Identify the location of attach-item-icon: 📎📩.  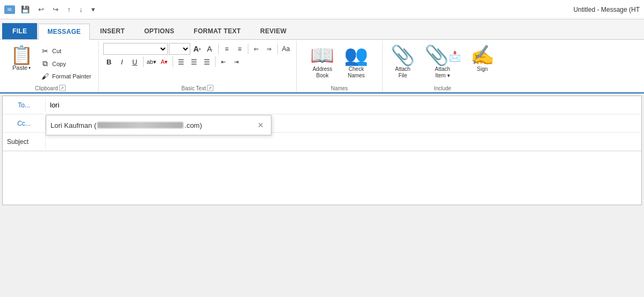
(443, 55).